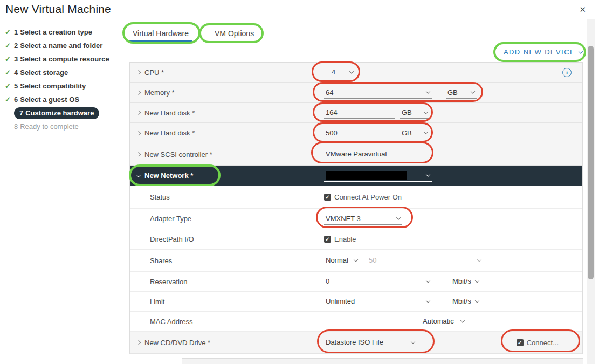  Describe the element at coordinates (172, 239) in the screenshot. I see `directpath-label: DirectPath I/O` at that location.